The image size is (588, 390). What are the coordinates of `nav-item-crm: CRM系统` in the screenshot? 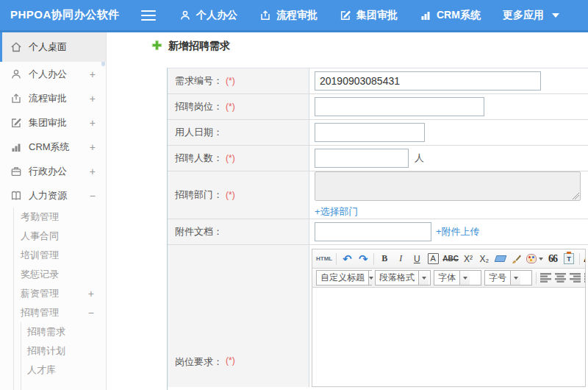 It's located at (450, 15).